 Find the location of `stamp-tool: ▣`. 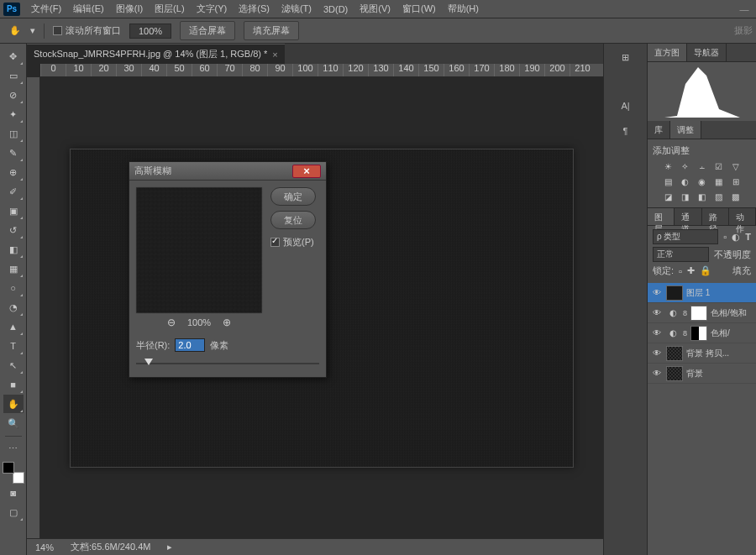

stamp-tool: ▣ is located at coordinates (13, 211).